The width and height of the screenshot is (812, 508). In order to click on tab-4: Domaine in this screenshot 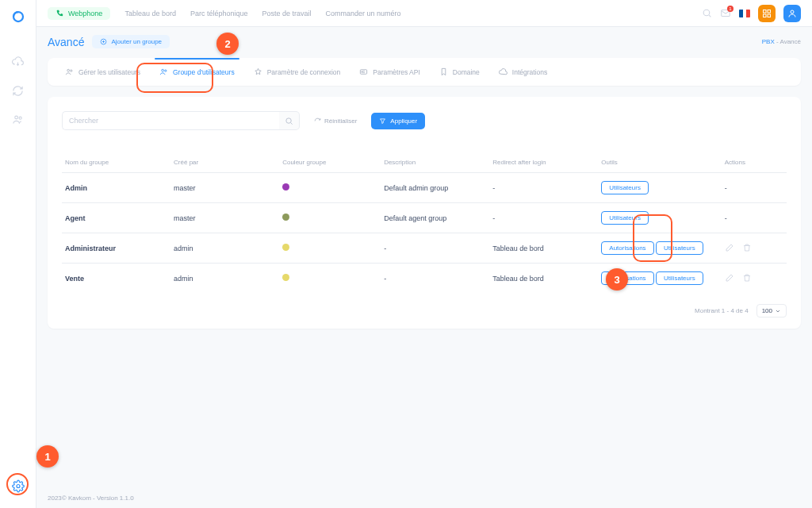, I will do `click(460, 71)`.